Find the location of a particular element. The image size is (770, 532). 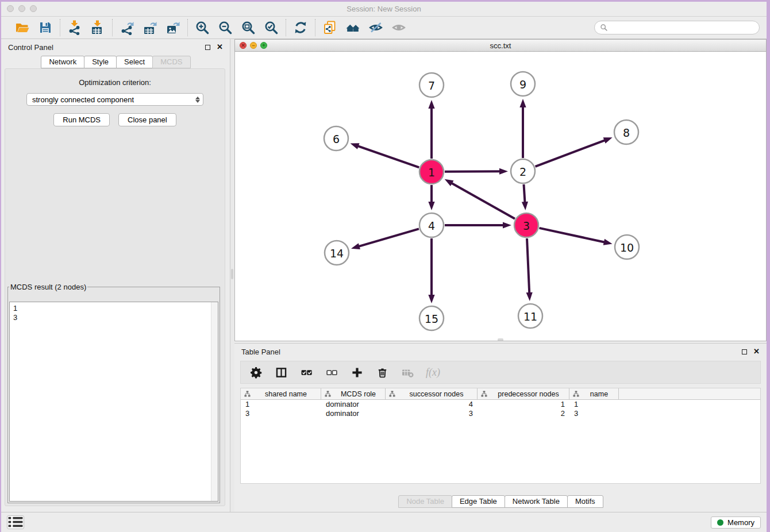

tab-node-table: Node Table is located at coordinates (425, 502).